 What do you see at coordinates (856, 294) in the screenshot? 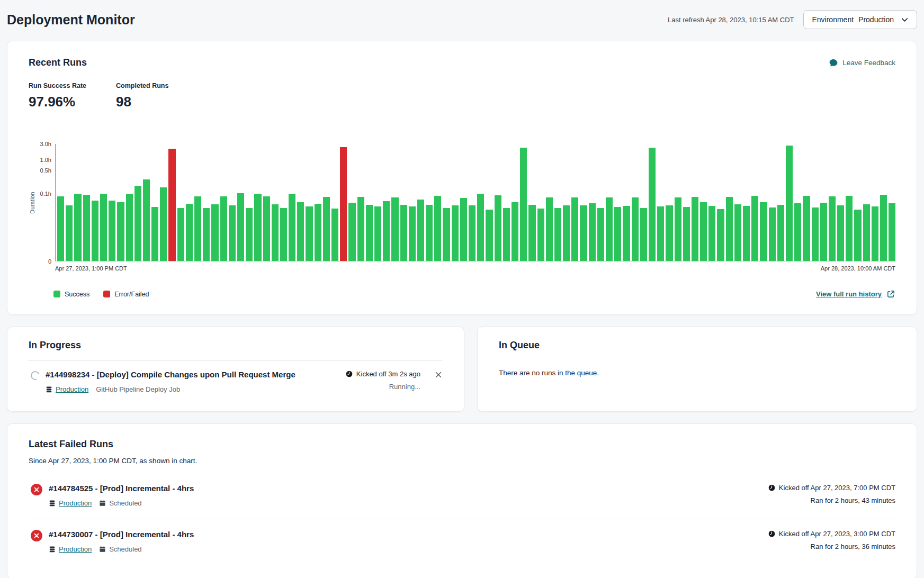
I see `view-history-link: View full run history` at bounding box center [856, 294].